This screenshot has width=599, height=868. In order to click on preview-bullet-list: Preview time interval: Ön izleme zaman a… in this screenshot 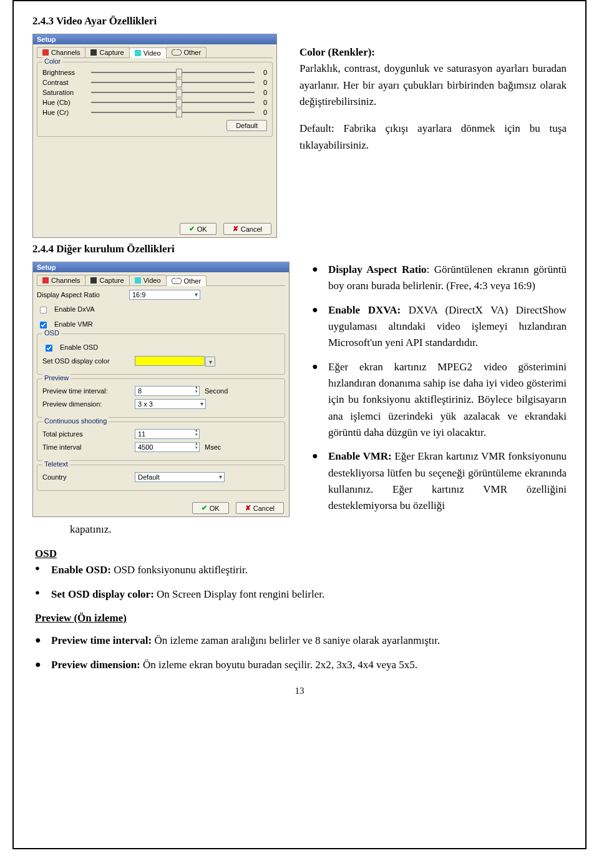, I will do `click(301, 653)`.